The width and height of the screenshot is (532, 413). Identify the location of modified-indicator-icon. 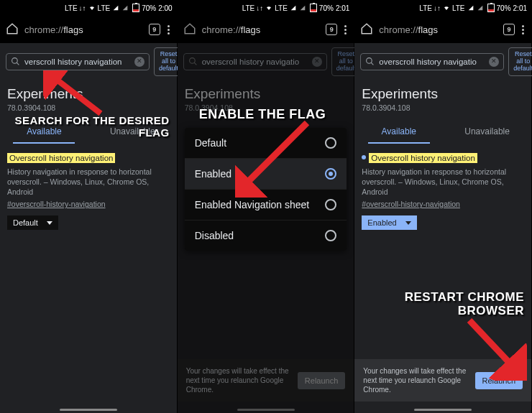
(364, 157).